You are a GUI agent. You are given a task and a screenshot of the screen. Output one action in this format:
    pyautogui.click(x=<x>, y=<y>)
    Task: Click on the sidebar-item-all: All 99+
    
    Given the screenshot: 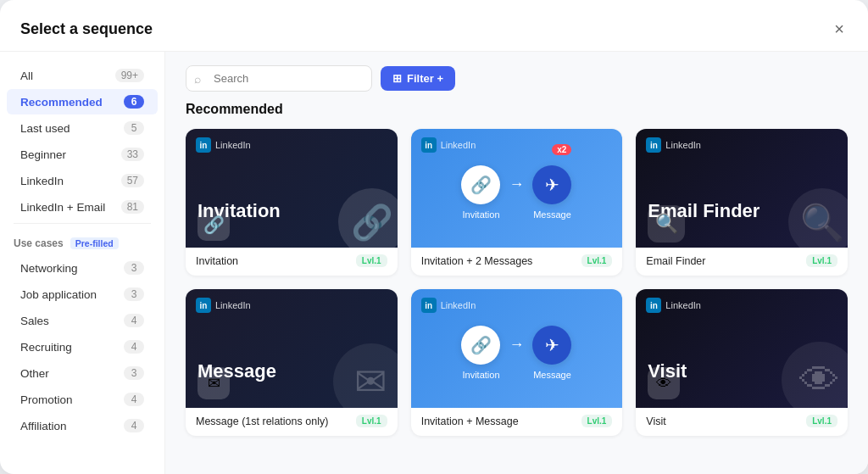 What is the action you would take?
    pyautogui.click(x=82, y=75)
    